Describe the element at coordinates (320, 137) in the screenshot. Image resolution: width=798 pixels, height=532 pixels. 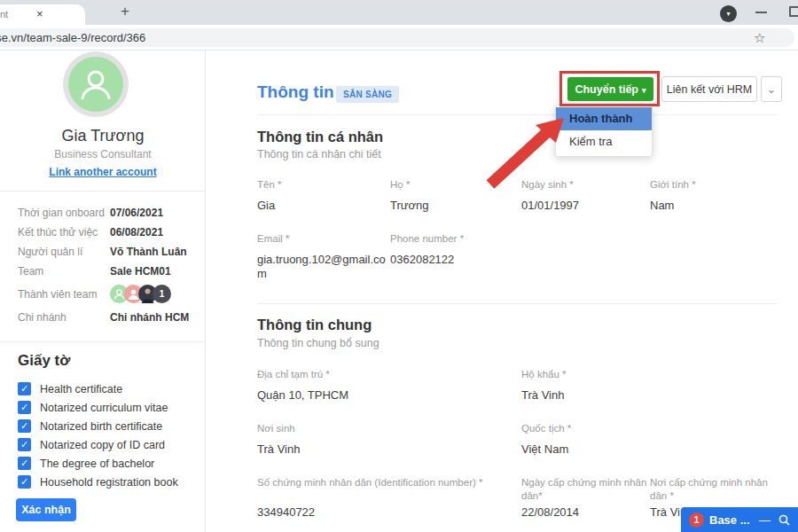
I see `personal-section-heading: Thông tin cá nhân` at that location.